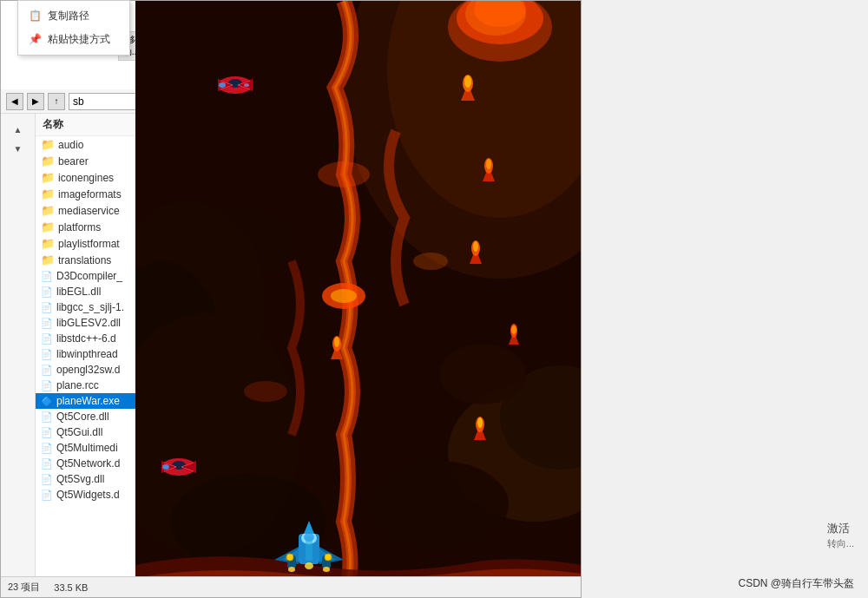 This screenshot has height=598, width=868. What do you see at coordinates (86, 178) in the screenshot?
I see `item-name: iconengines` at bounding box center [86, 178].